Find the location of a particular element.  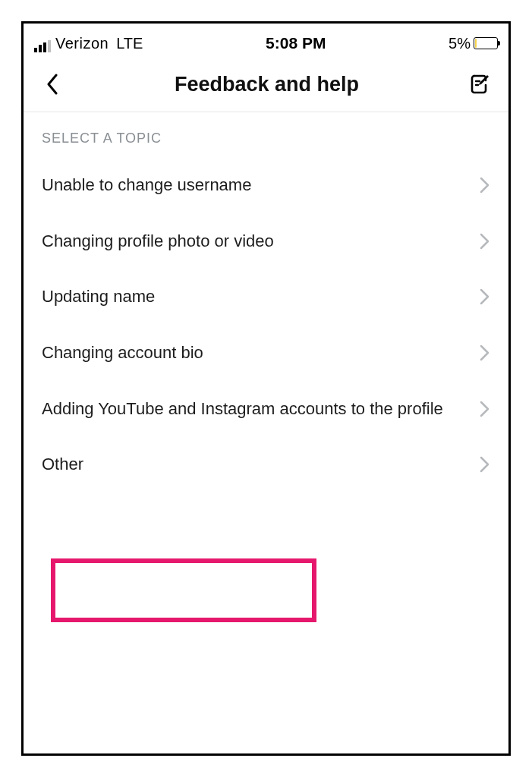

nav-header: Feedback and help is located at coordinates (266, 85).